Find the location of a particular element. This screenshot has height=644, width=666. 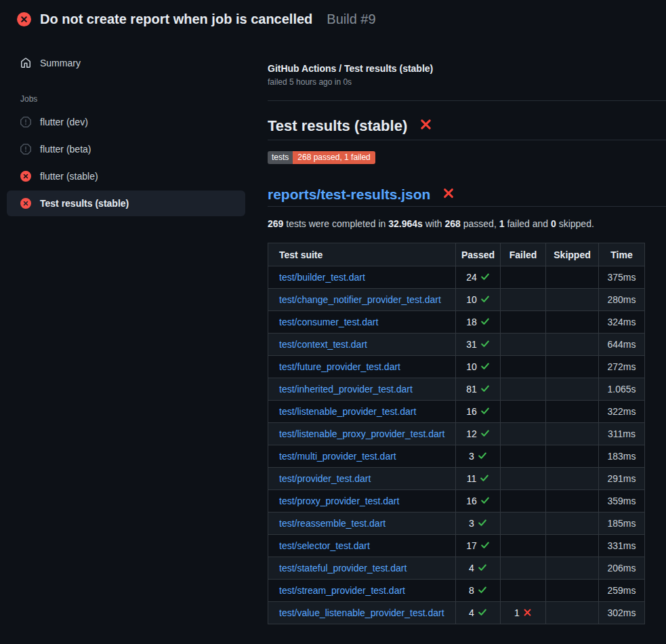

test-suite-link: test/builder_test.dart is located at coordinates (322, 277).